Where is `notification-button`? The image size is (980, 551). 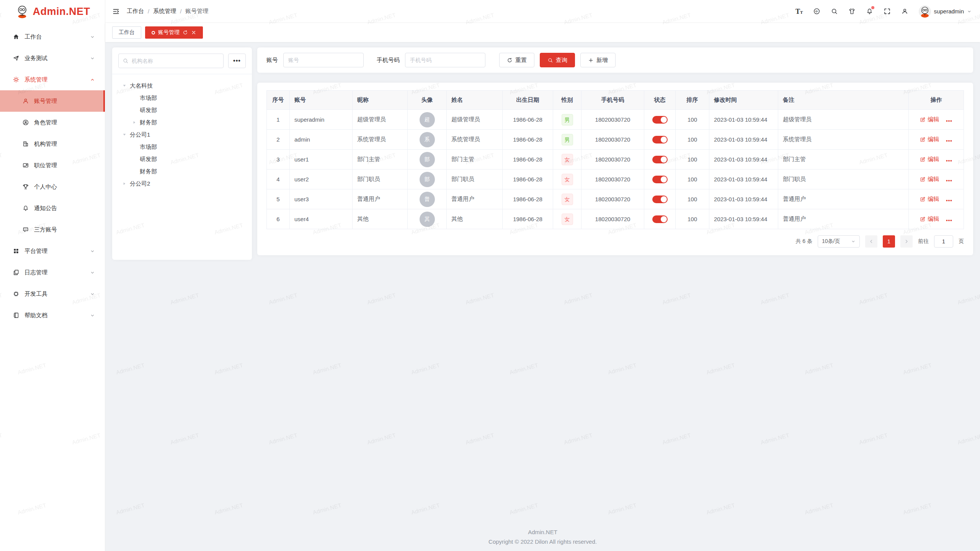 notification-button is located at coordinates (870, 11).